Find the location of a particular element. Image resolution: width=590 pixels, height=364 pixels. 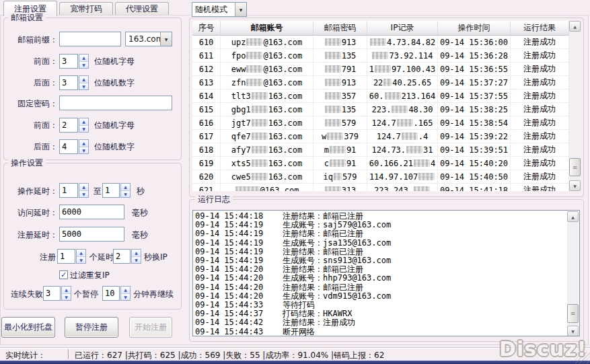

op-delay-to-input is located at coordinates (111, 190).